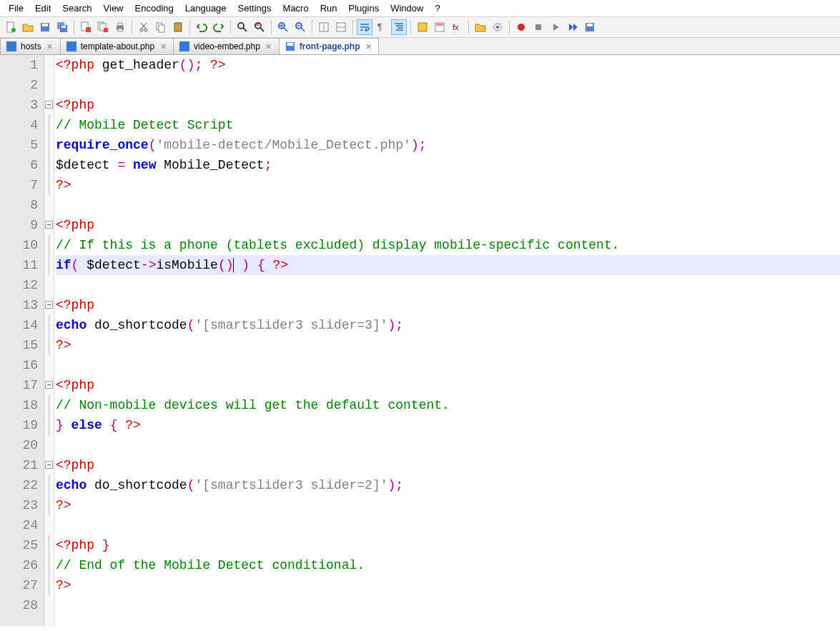 The height and width of the screenshot is (631, 840). What do you see at coordinates (448, 425) in the screenshot?
I see `code-line: } else { ?>` at bounding box center [448, 425].